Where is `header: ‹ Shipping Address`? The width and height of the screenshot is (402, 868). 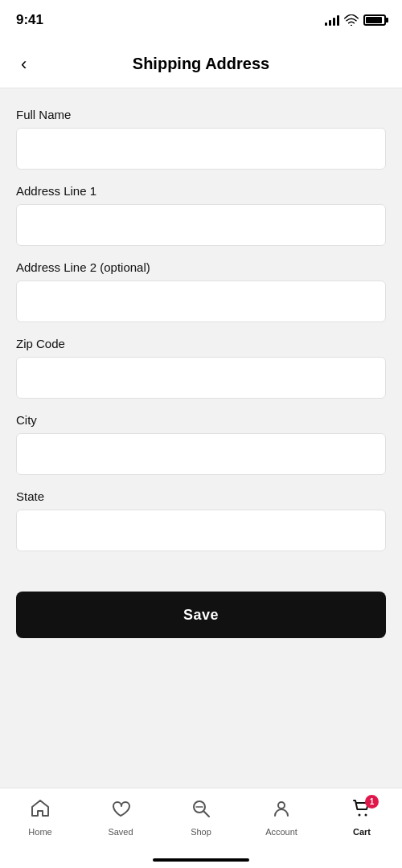
header: ‹ Shipping Address is located at coordinates (201, 64).